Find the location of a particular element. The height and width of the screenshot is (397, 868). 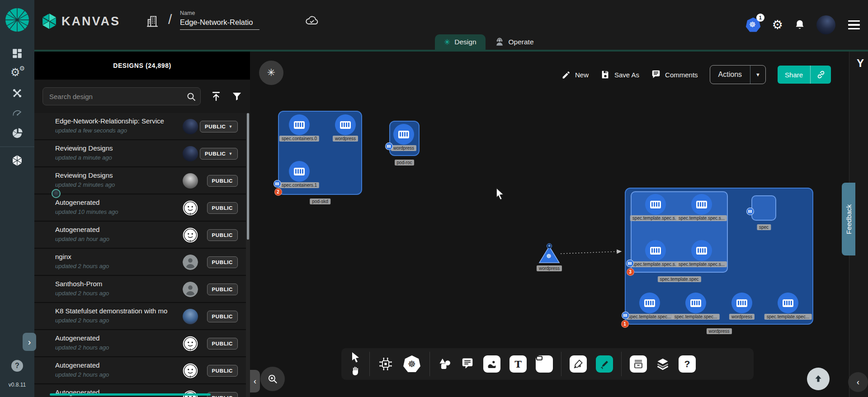

tab-operate: Operate is located at coordinates (514, 42).